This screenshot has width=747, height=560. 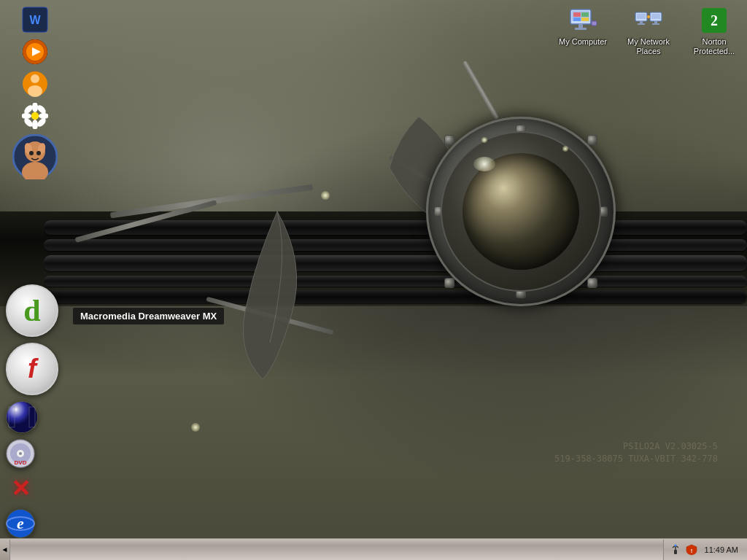 What do you see at coordinates (20, 462) in the screenshot?
I see `svg-text: DVD` at bounding box center [20, 462].